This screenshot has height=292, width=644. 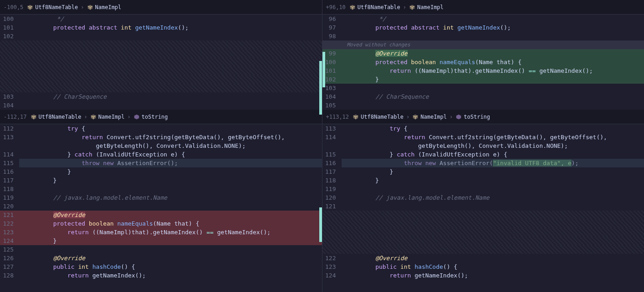 I want to click on hunk-header-1-left: -100,5 Utf8NameTable › NameImpl, so click(x=161, y=7).